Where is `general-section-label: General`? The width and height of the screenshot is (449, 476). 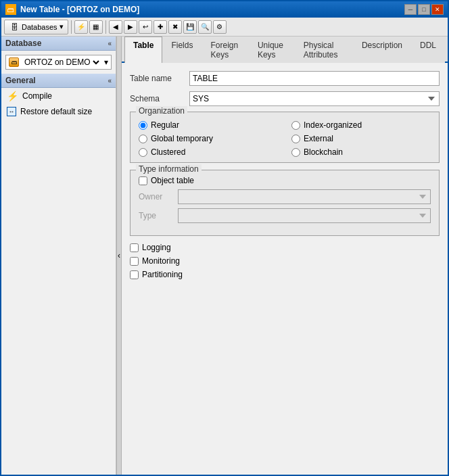 general-section-label: General is located at coordinates (20, 80).